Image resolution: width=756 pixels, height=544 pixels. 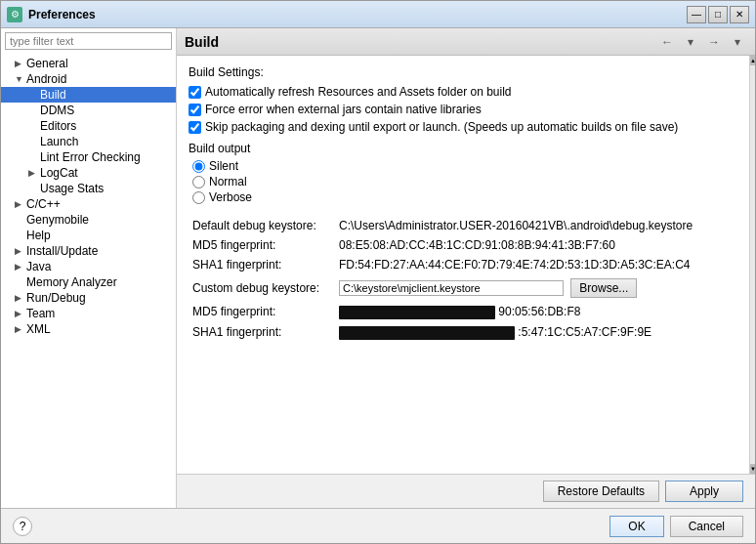 What do you see at coordinates (752, 469) in the screenshot?
I see `scroll-down-indicator: ▼` at bounding box center [752, 469].